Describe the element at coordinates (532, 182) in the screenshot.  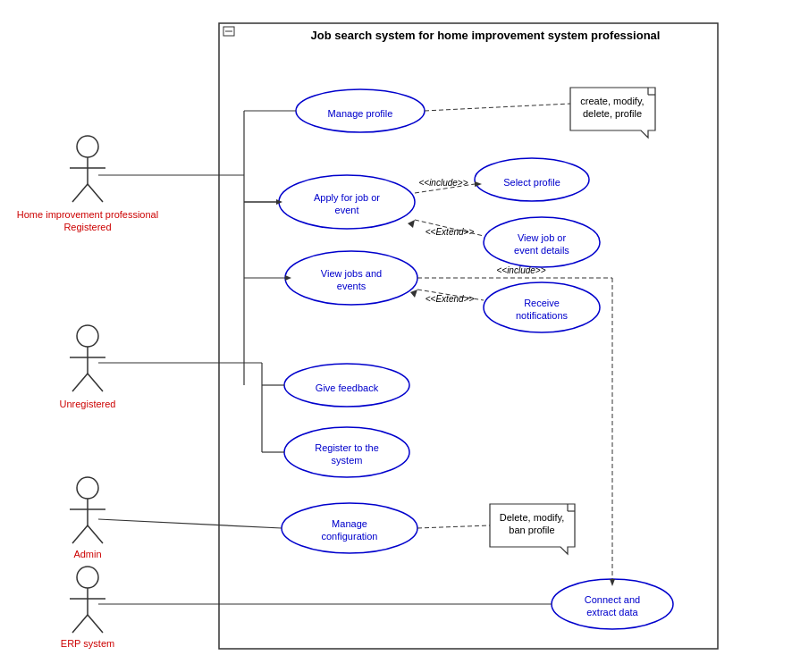
I see `use-case-select-profile: Select profile` at that location.